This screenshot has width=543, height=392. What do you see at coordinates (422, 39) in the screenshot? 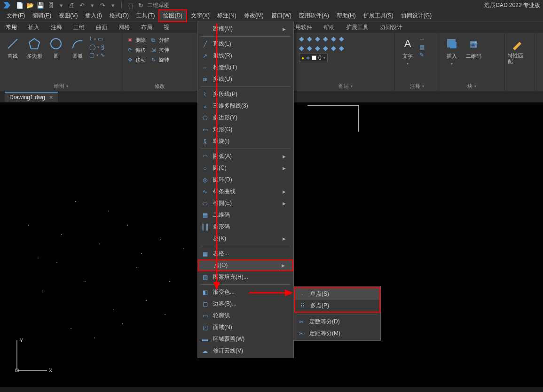
I see `dim-icon: ↔` at bounding box center [422, 39].